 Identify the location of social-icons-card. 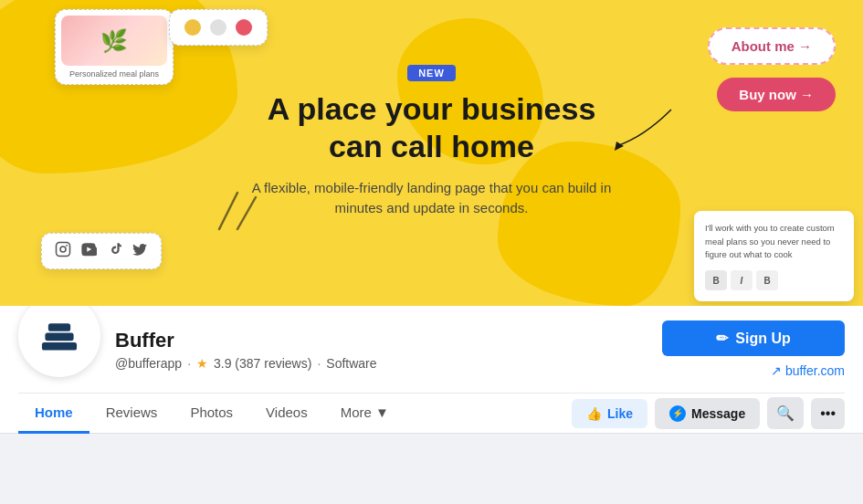
(101, 251).